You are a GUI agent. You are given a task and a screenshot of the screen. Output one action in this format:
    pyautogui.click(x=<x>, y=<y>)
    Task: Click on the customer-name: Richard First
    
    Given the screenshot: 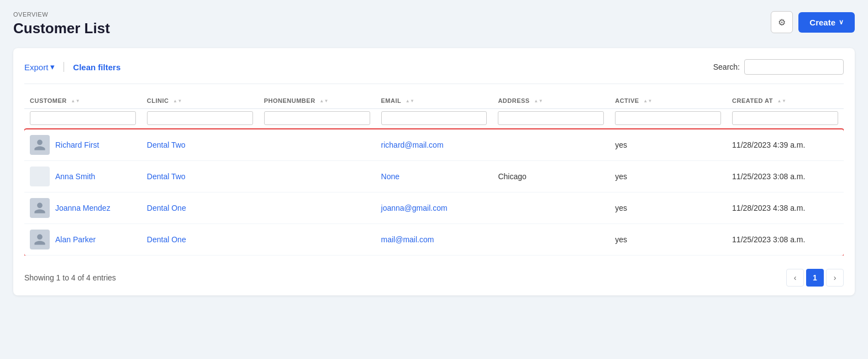 What is the action you would take?
    pyautogui.click(x=77, y=145)
    